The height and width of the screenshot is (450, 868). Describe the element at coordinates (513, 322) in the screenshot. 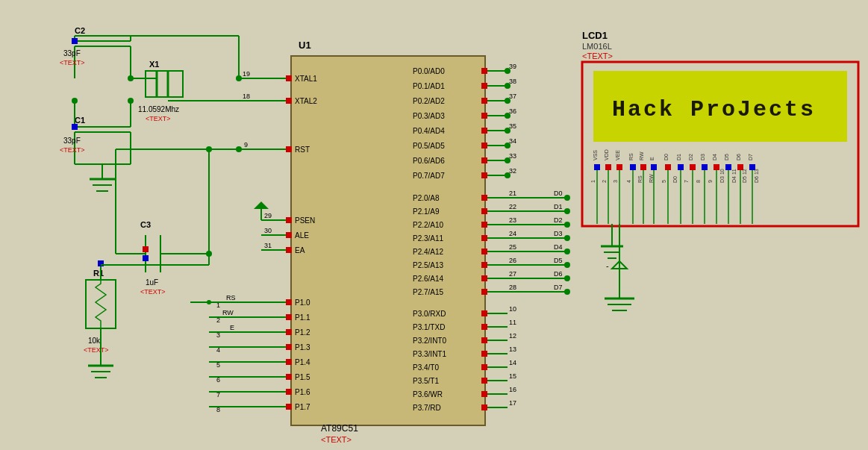

I see `svg-text: 11` at that location.